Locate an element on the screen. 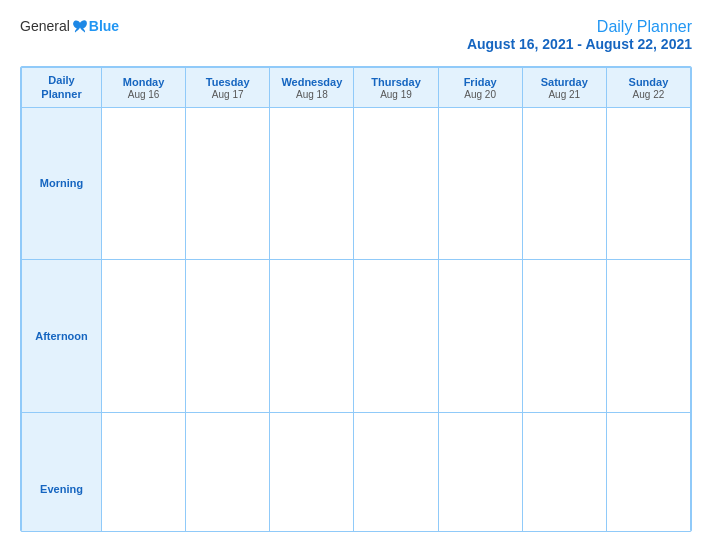 The height and width of the screenshot is (550, 712). th-day: ThursdayAug 19 is located at coordinates (396, 88).